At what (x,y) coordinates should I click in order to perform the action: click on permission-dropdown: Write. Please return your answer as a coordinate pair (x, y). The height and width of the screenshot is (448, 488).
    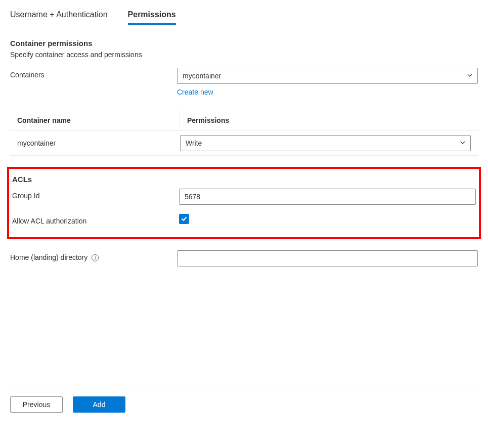
    Looking at the image, I should click on (326, 143).